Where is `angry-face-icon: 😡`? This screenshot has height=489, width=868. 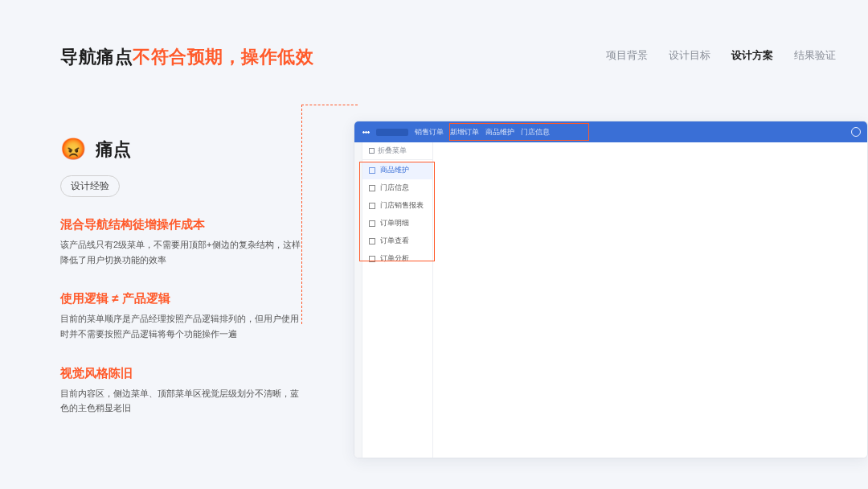
angry-face-icon: 😡 is located at coordinates (73, 150).